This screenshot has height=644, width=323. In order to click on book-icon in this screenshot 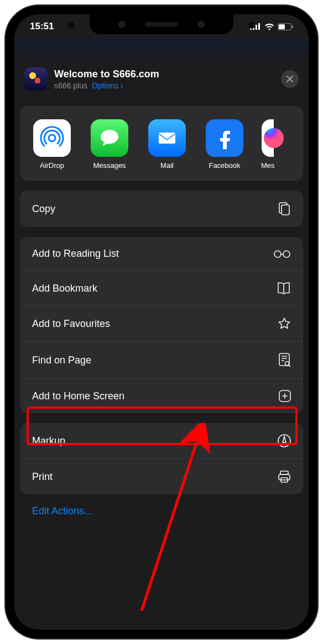, I will do `click(284, 288)`.